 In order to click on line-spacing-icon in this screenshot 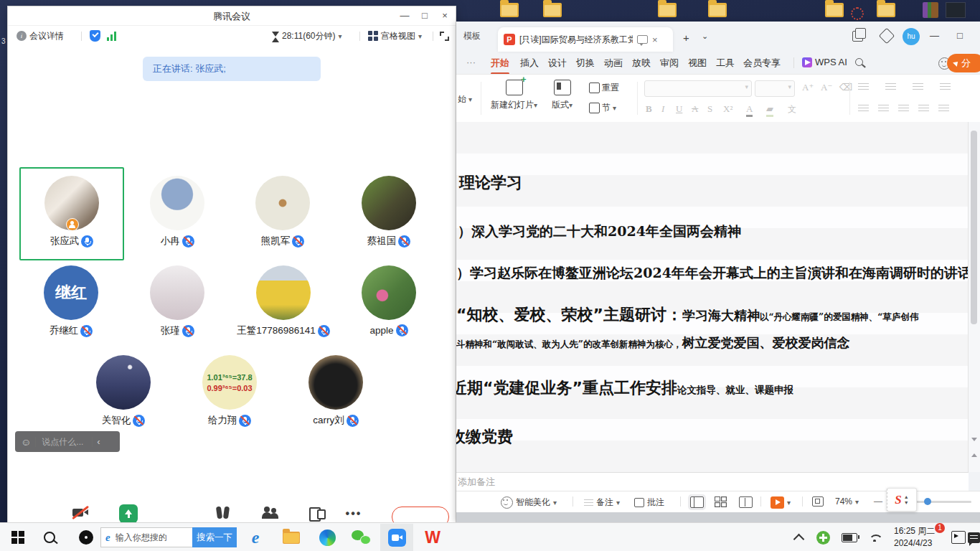, I will do `click(944, 109)`.